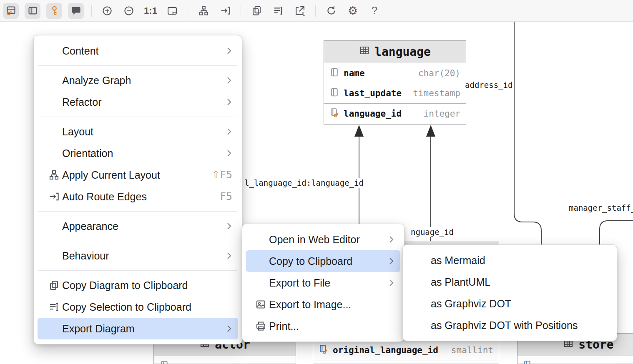 This screenshot has height=364, width=633. What do you see at coordinates (510, 282) in the screenshot?
I see `menu-item-as-plantuml: as PlantUML` at bounding box center [510, 282].